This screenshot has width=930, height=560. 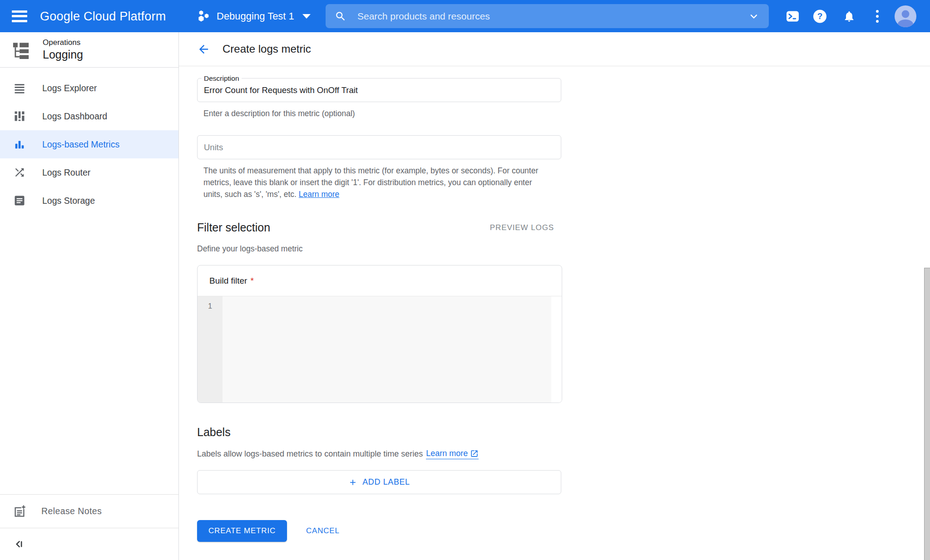 I want to click on page-header: Create logs metric, so click(x=554, y=49).